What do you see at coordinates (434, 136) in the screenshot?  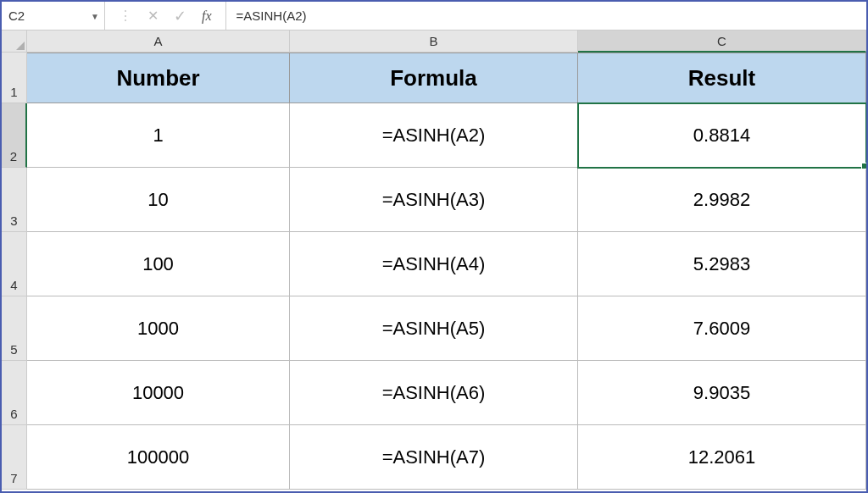 I see `cell-B2: =ASINH(A2)` at bounding box center [434, 136].